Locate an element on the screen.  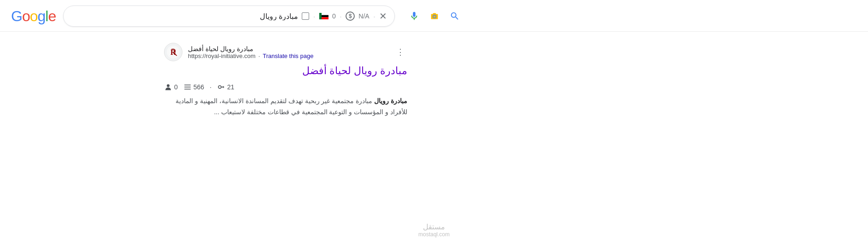
watermark: مستقل mostaql.com is located at coordinates (434, 230).